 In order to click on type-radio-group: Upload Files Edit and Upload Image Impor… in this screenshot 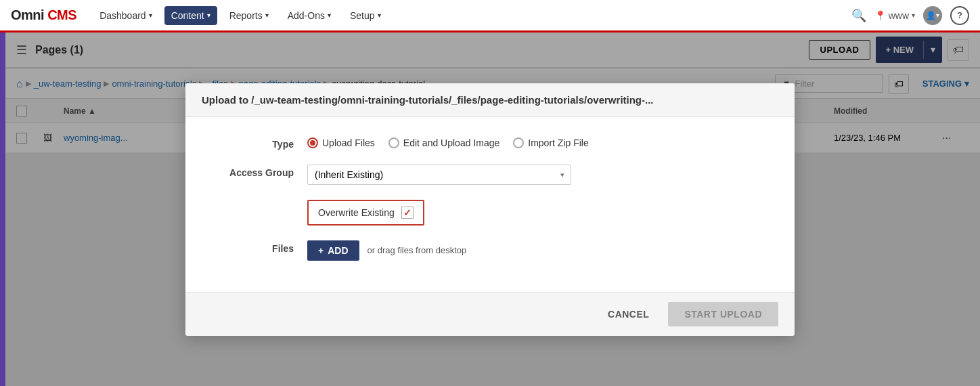, I will do `click(537, 142)`.